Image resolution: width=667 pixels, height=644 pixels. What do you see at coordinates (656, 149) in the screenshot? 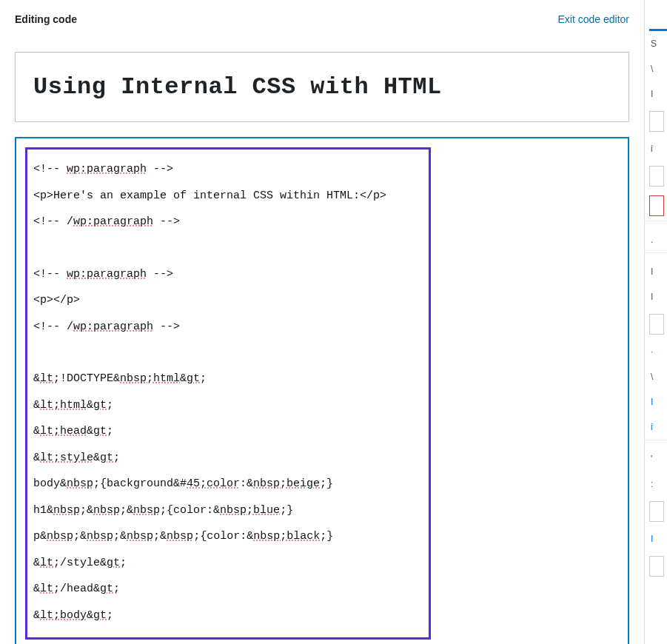
I see `sidebar-item: i` at bounding box center [656, 149].